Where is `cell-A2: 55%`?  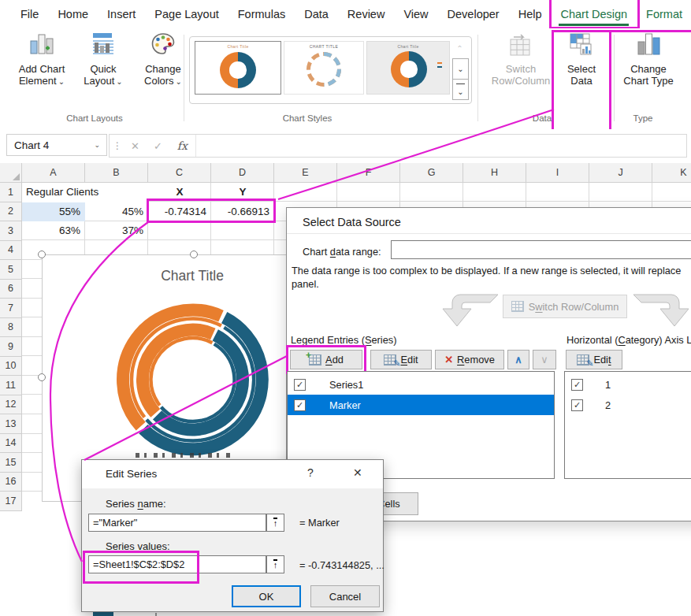
cell-A2: 55% is located at coordinates (54, 213).